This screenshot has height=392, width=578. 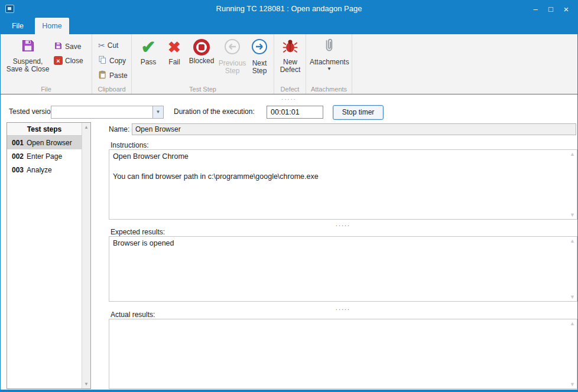 I want to click on actual-results-label: Actual results:, so click(x=132, y=315).